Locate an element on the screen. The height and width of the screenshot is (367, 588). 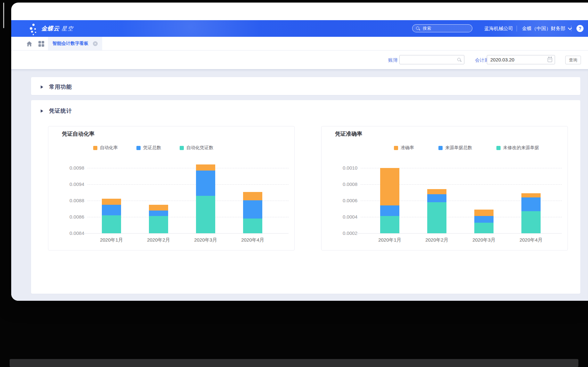
help-button: ? is located at coordinates (580, 28).